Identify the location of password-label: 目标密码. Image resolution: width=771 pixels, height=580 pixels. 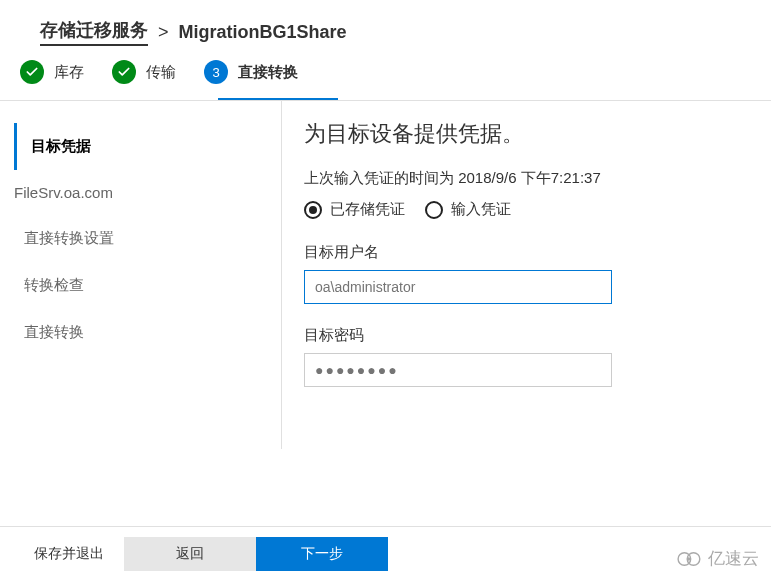
(522, 336).